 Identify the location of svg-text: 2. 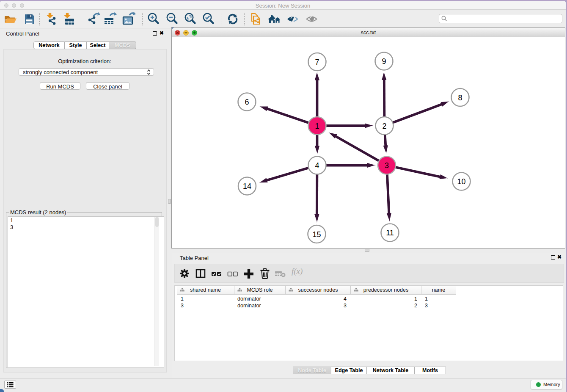
(384, 126).